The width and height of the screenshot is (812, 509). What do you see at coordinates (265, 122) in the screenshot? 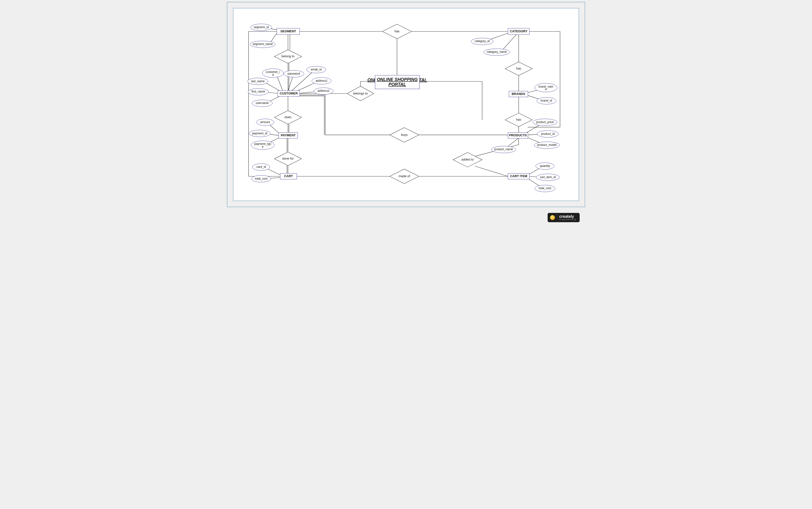
I see `attr-amount-label: amount` at bounding box center [265, 122].